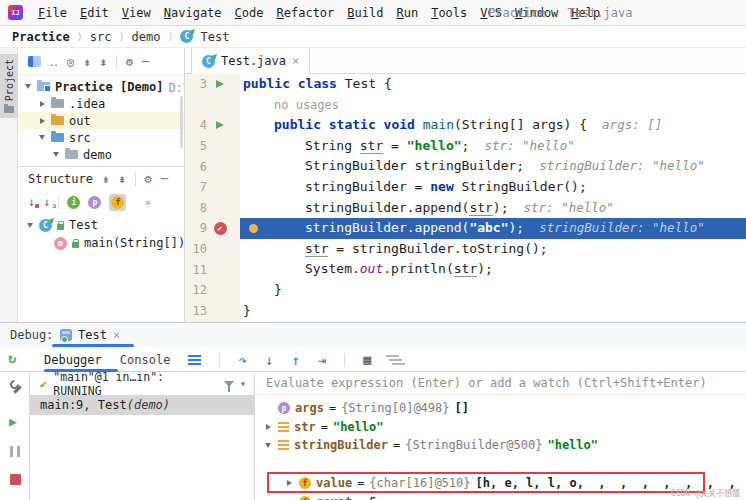 This screenshot has width=746, height=500. I want to click on pause-icon, so click(15, 452).